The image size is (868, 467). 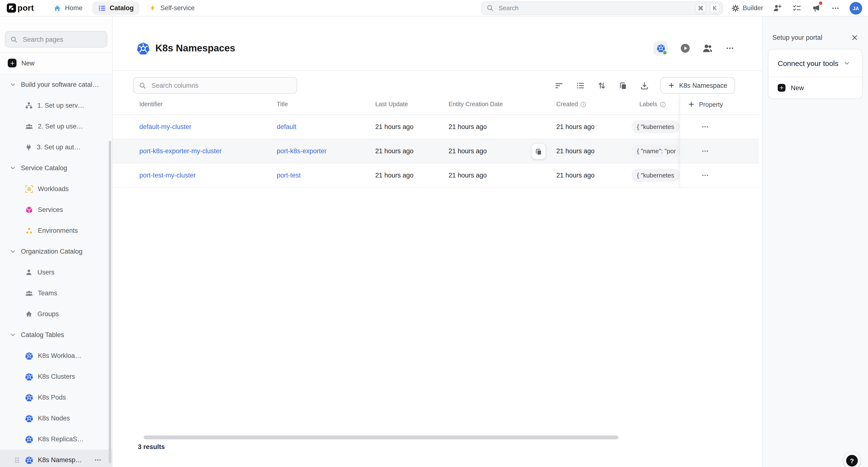 What do you see at coordinates (56, 314) in the screenshot?
I see `sidebar-item-groups: Groups` at bounding box center [56, 314].